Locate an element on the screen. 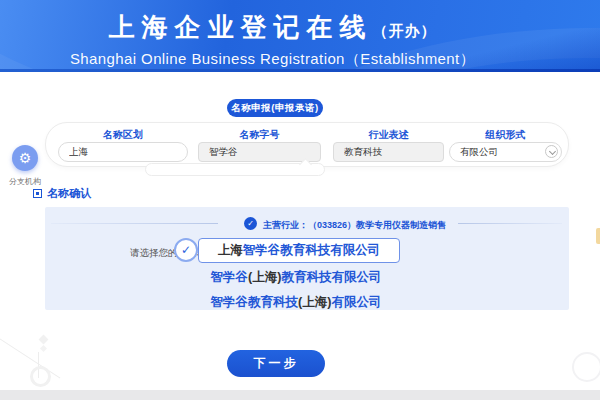 The image size is (600, 400). page-subtitle-en: Shanghai Online Business Registration（Es… is located at coordinates (272, 60).